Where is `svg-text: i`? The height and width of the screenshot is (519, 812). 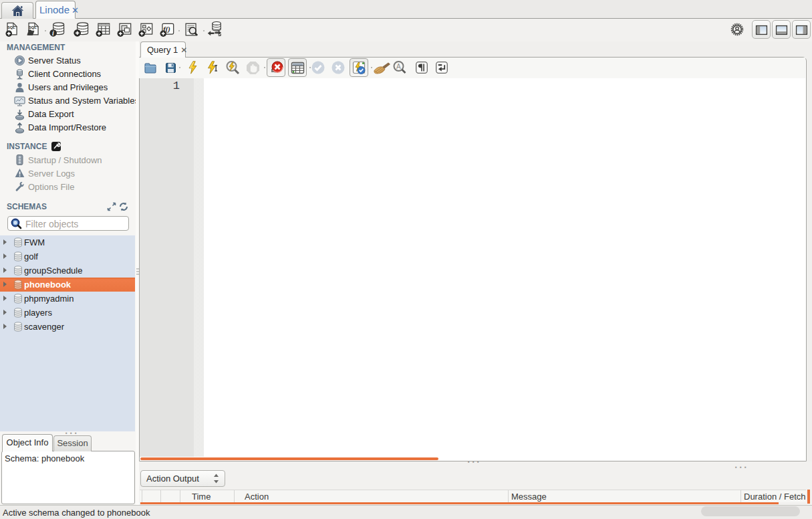 svg-text: i is located at coordinates (53, 33).